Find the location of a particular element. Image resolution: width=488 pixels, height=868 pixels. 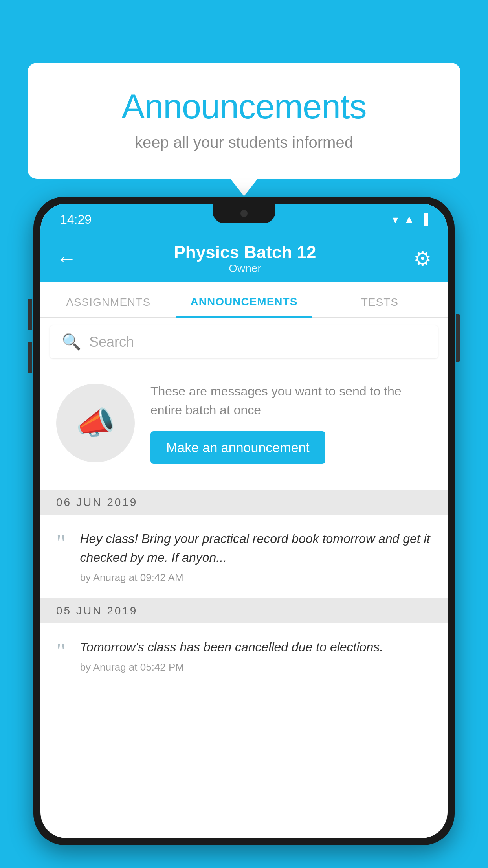

tab-tests: TESTS is located at coordinates (380, 307).